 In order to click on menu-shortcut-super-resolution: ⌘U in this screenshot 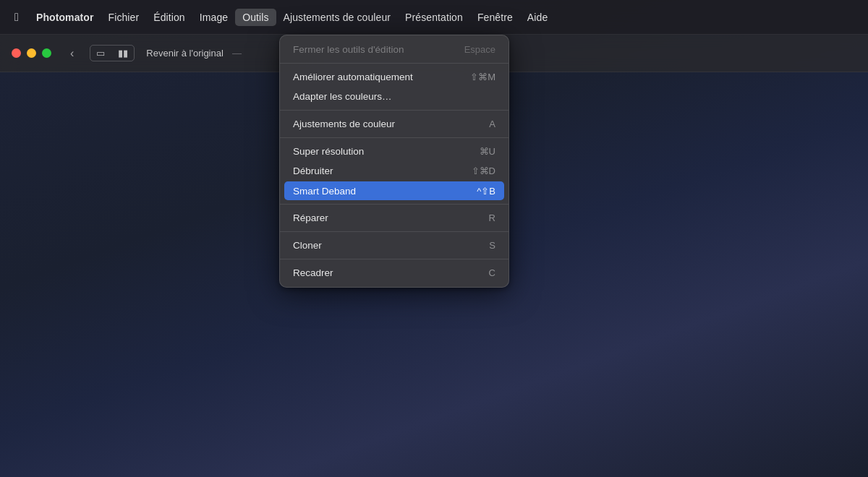, I will do `click(488, 152)`.